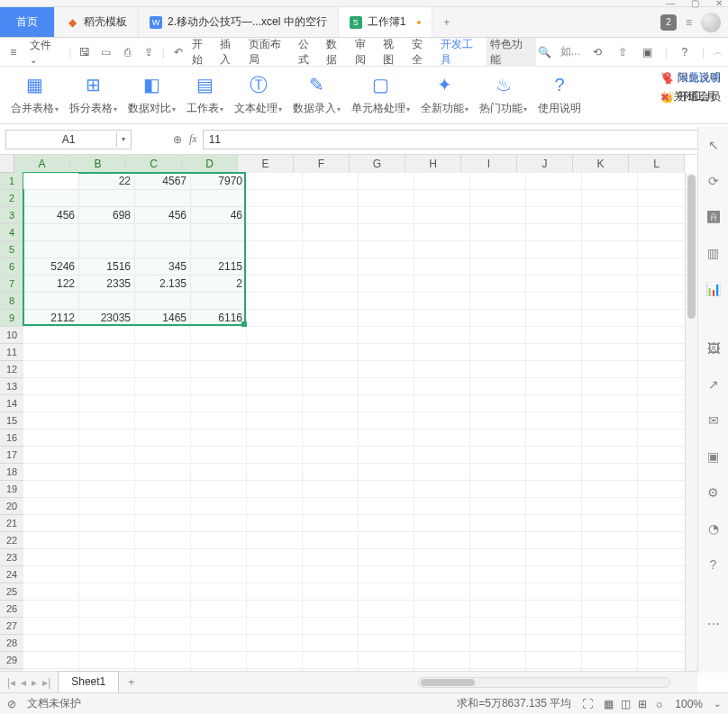  Describe the element at coordinates (51, 285) in the screenshot. I see `cell: 122` at that location.